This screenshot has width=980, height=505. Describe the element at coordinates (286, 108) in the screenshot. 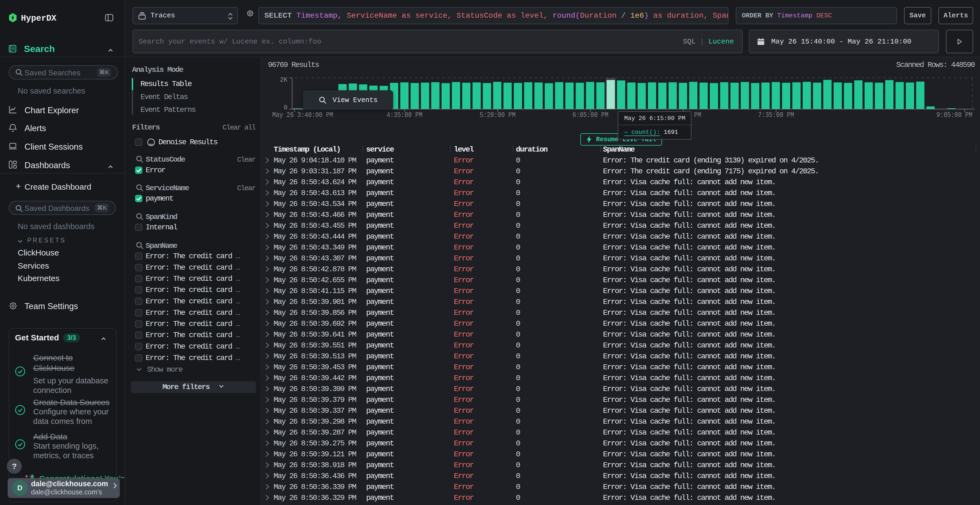

I see `svg-text: 0` at that location.